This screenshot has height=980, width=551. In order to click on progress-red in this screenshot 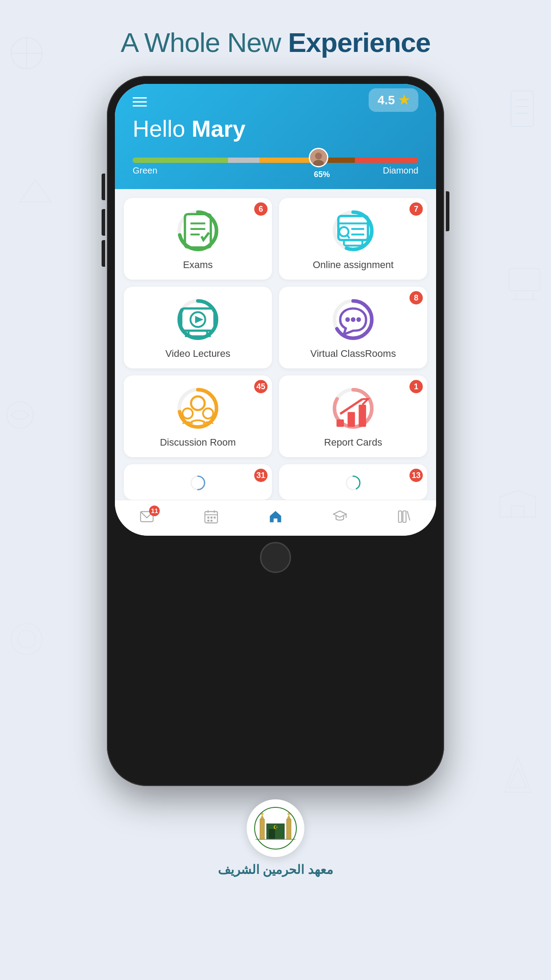, I will do `click(387, 160)`.